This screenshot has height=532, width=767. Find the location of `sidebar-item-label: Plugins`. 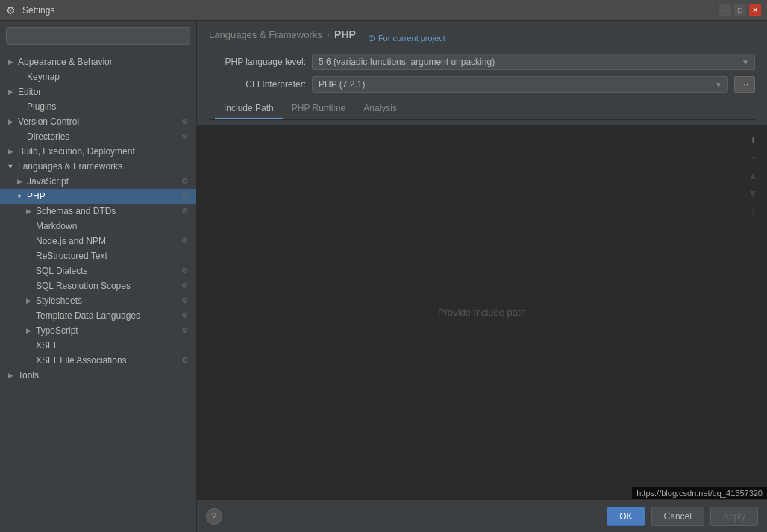

sidebar-item-label: Plugins is located at coordinates (109, 107).